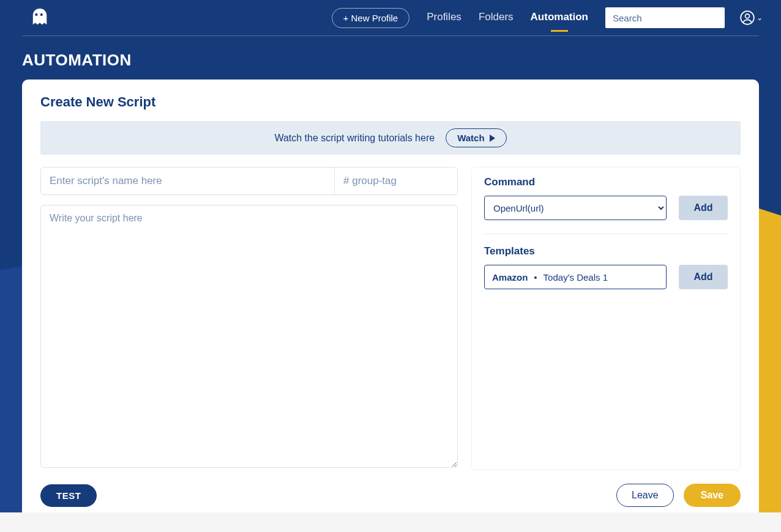 Image resolution: width=781 pixels, height=532 pixels. Describe the element at coordinates (396, 181) in the screenshot. I see `group-tag-input` at that location.